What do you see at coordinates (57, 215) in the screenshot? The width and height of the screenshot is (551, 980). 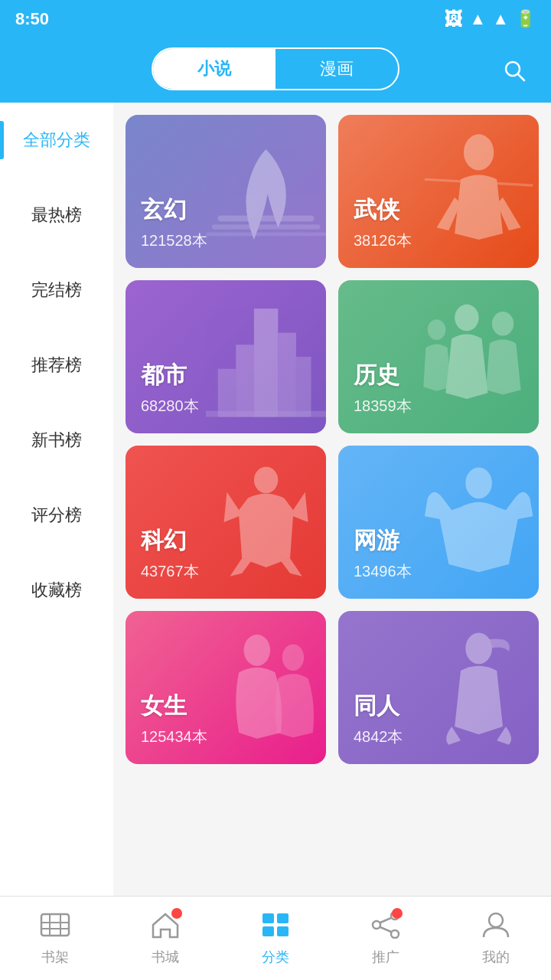 I see `sidebar-item-hot: 最热榜` at bounding box center [57, 215].